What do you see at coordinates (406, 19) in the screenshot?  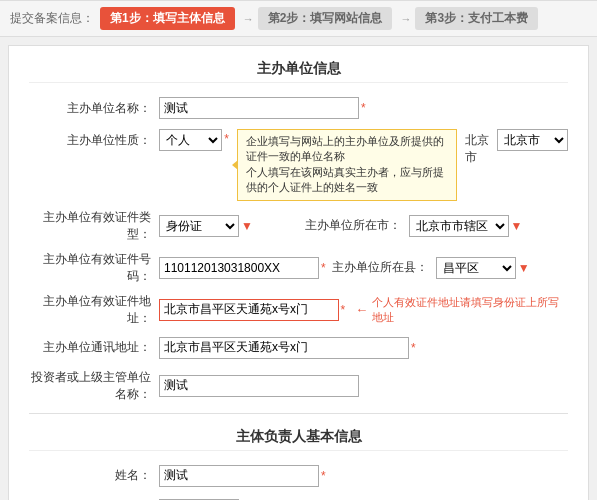 I see `step-arrow-2: →` at bounding box center [406, 19].